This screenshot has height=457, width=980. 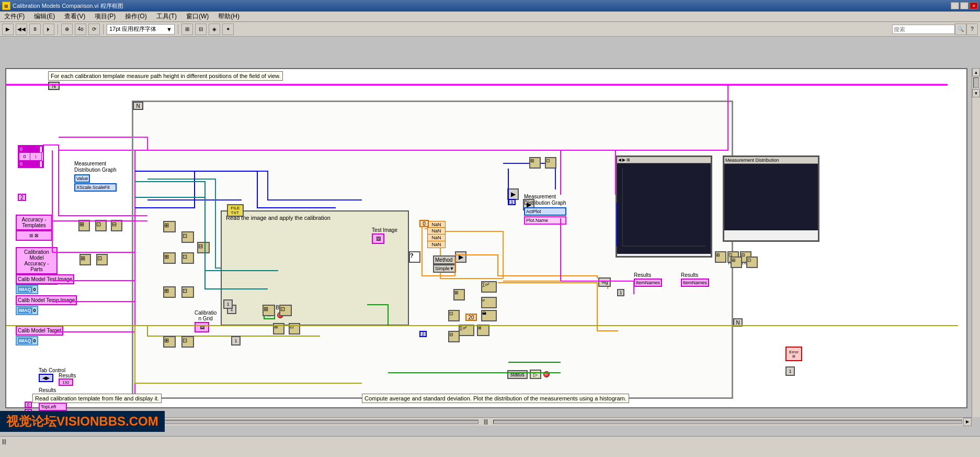 I want to click on maximize-button: □, so click(x=964, y=6).